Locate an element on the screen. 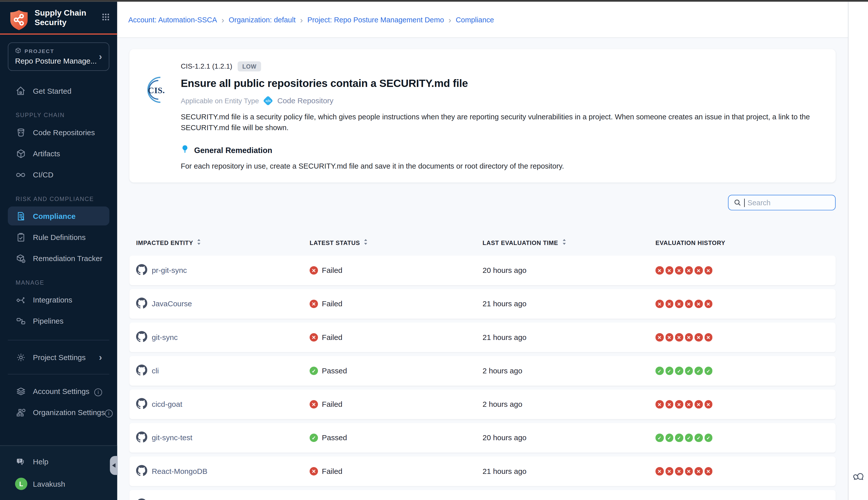  chat-support-icon is located at coordinates (859, 478).